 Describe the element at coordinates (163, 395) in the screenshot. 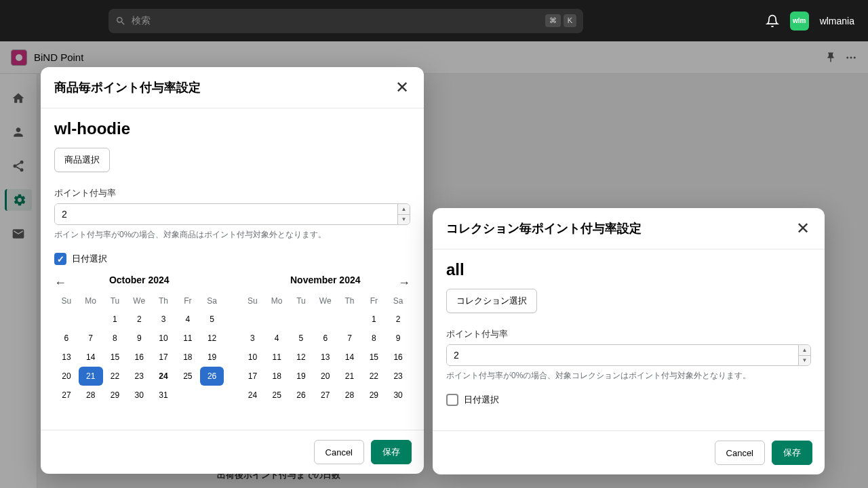

I see `calendar-day: 31` at that location.